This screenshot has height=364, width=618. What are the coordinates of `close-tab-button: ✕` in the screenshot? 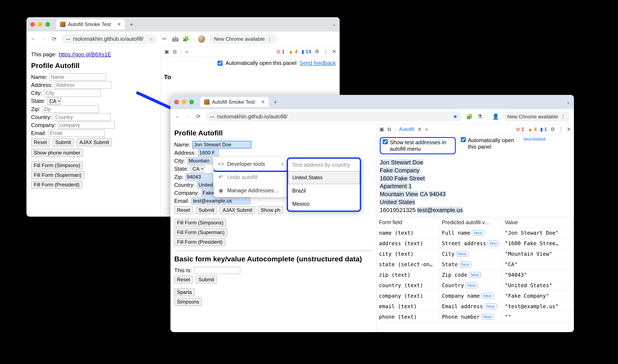 It's located at (263, 102).